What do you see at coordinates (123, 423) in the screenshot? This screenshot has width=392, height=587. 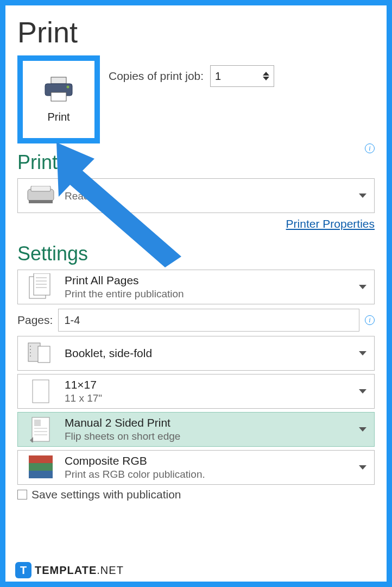 I see `duplex-title: Manual 2 Sided Print` at bounding box center [123, 423].